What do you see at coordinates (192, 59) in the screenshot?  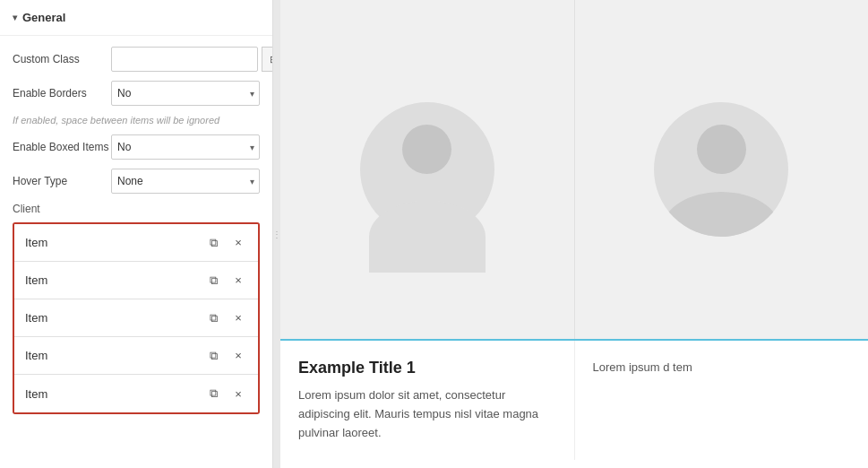 I see `custom-class-control: ⊞` at bounding box center [192, 59].